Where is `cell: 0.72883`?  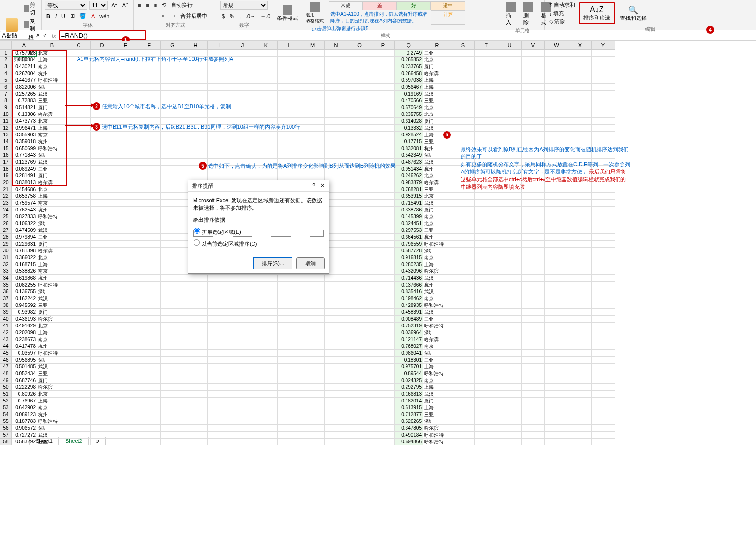 cell: 0.72883 is located at coordinates (24, 101).